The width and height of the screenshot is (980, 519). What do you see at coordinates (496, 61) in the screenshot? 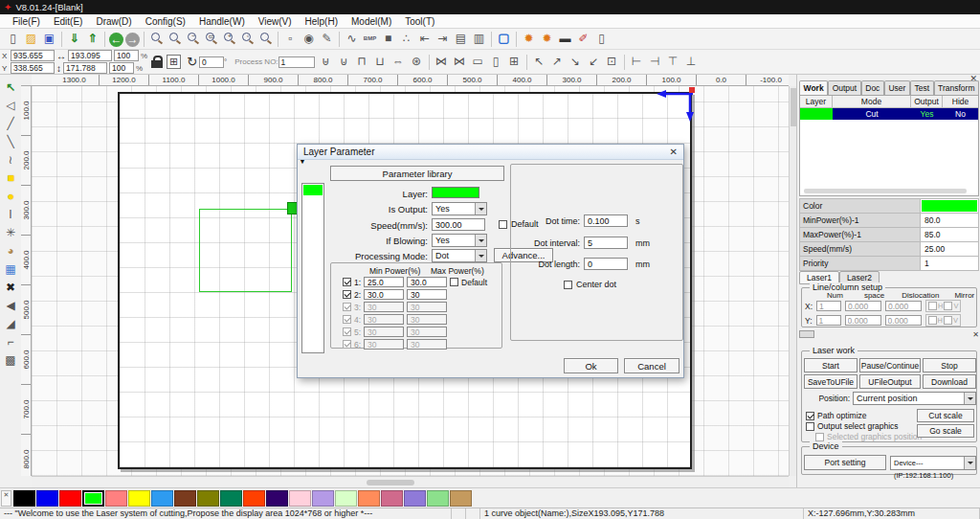
I see `same-height-icon: ▯` at bounding box center [496, 61].